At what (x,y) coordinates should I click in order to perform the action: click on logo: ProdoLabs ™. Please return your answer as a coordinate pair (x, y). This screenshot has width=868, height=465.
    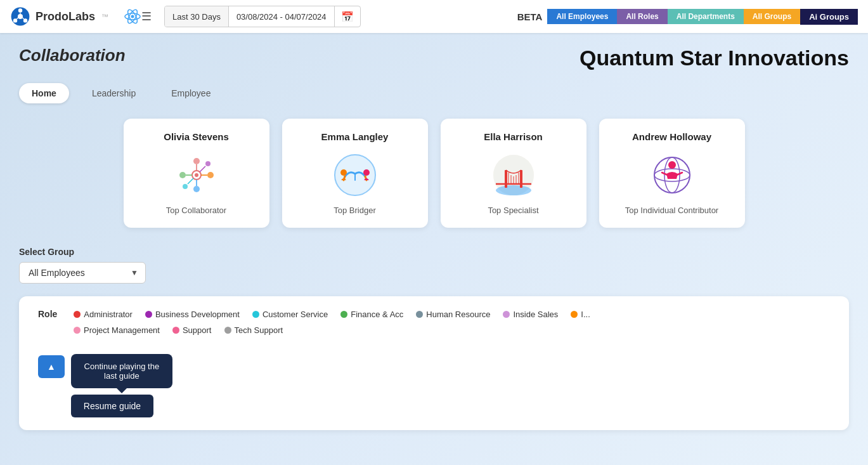
    Looking at the image, I should click on (60, 16).